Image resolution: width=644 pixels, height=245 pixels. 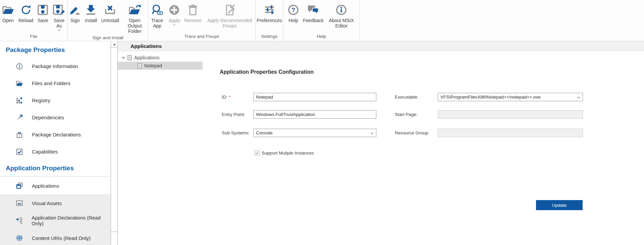 What do you see at coordinates (193, 13) in the screenshot?
I see `remove-button: Remove` at bounding box center [193, 13].